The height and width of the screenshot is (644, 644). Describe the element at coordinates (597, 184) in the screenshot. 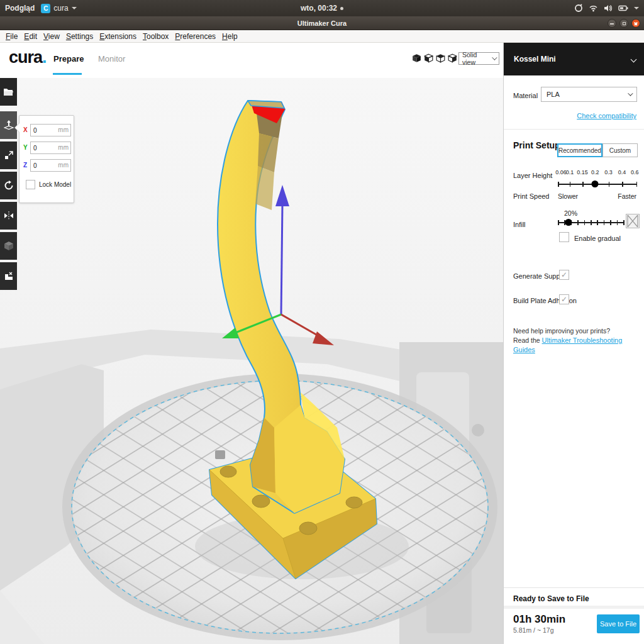

I see `layer-height-slider` at that location.